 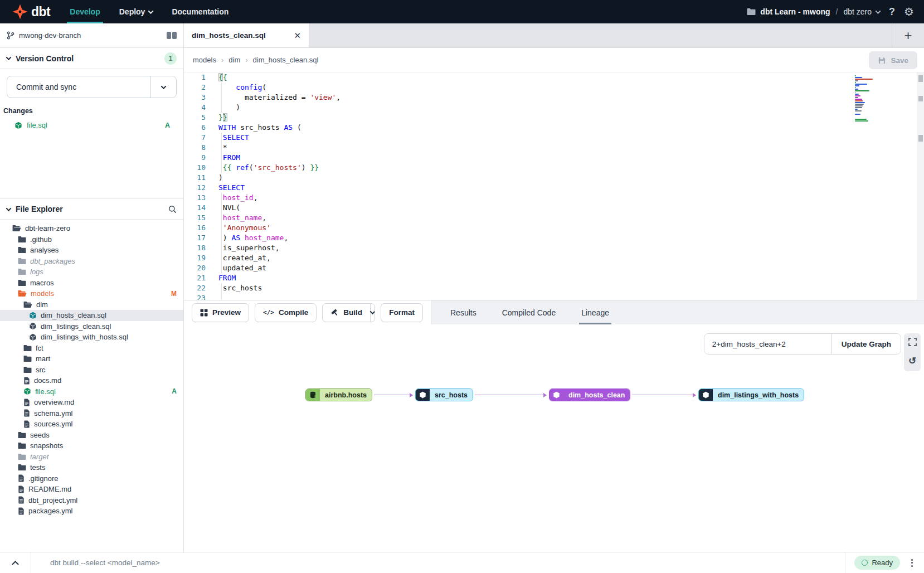 I want to click on breadcrumb-models: models, so click(x=205, y=60).